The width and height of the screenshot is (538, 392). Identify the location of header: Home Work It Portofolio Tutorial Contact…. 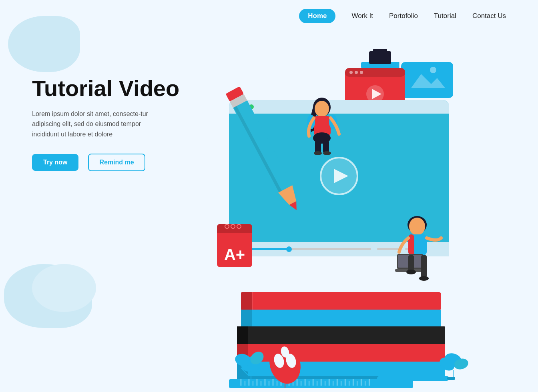
(269, 16).